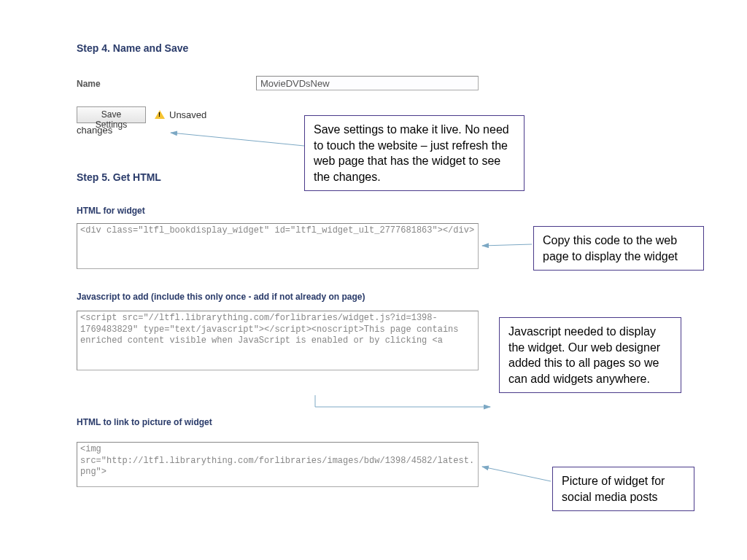 The height and width of the screenshot is (560, 747). I want to click on link-picture-label: HTML to link to picture of widget, so click(144, 422).